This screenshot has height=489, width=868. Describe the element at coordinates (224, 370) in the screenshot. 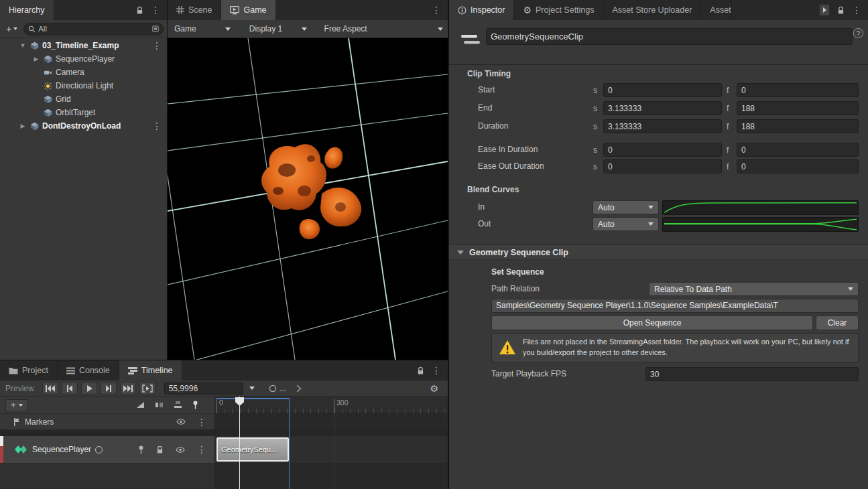

I see `bottom-tabbar: Project Console Timeline ⋮` at that location.